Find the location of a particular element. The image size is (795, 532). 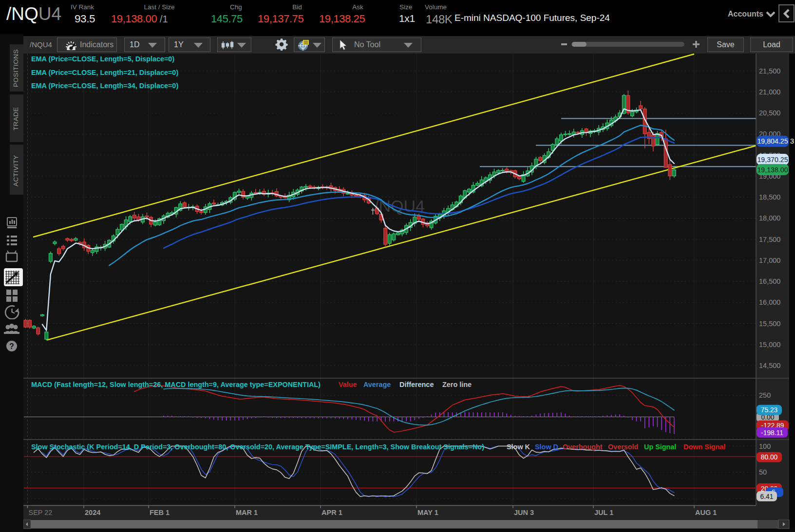

svg-text: 17,500 is located at coordinates (770, 239).